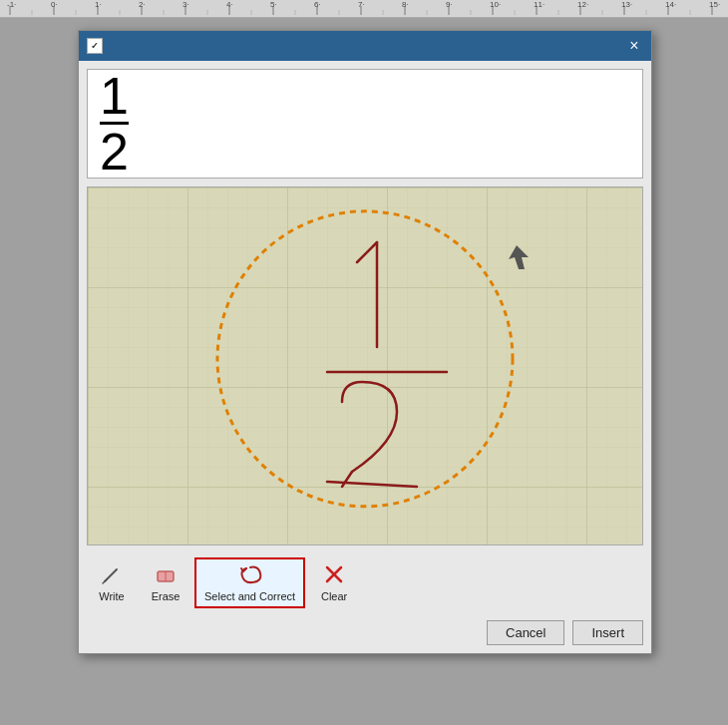 This screenshot has width=728, height=725. I want to click on preview-fraction: 1 2, so click(114, 124).